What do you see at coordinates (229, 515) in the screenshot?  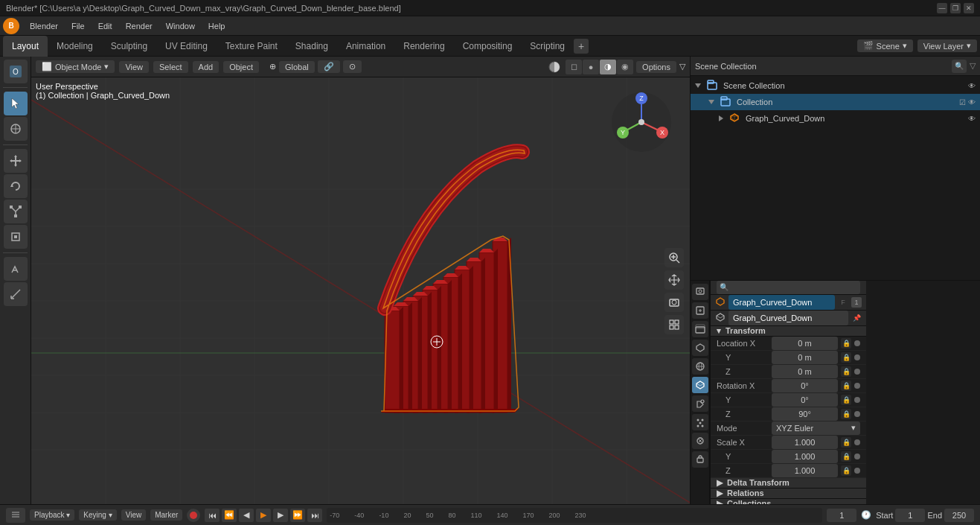 I see `prev-frame-button: ⏪` at bounding box center [229, 515].